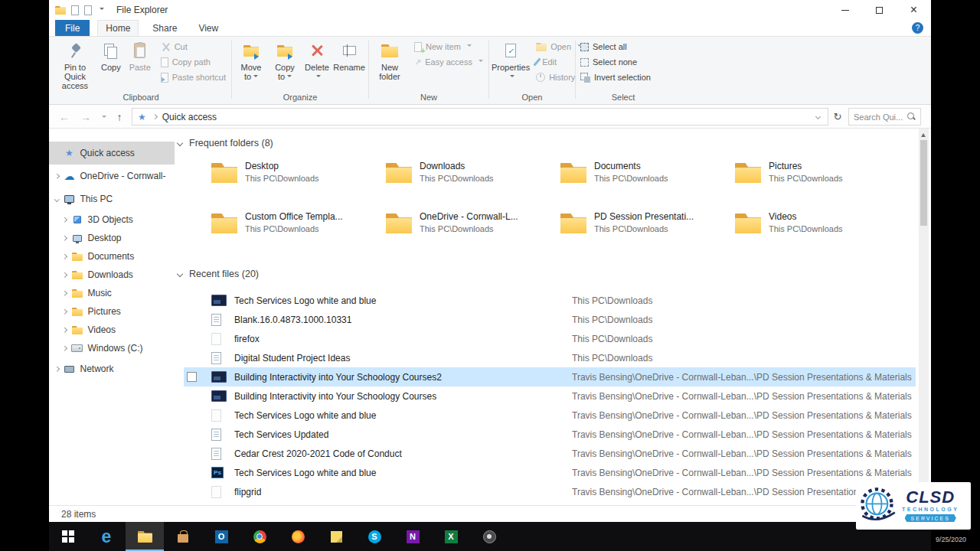 This screenshot has width=980, height=551. I want to click on frequent-folder-tile: Downloads This PC\Downloads, so click(473, 178).